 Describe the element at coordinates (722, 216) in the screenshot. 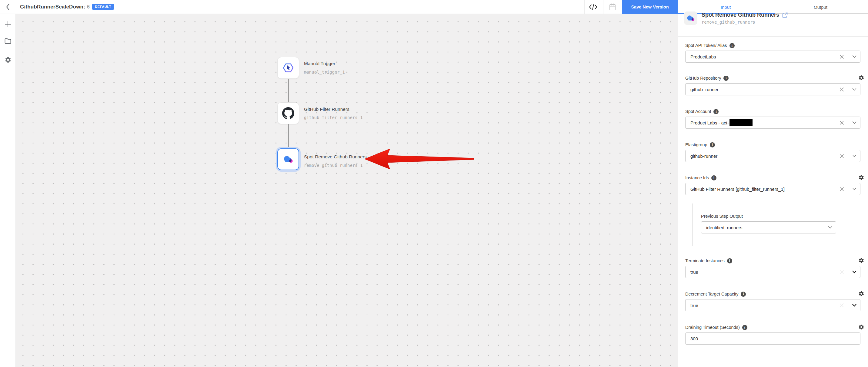

I see `field-label: Previous Step Output` at that location.